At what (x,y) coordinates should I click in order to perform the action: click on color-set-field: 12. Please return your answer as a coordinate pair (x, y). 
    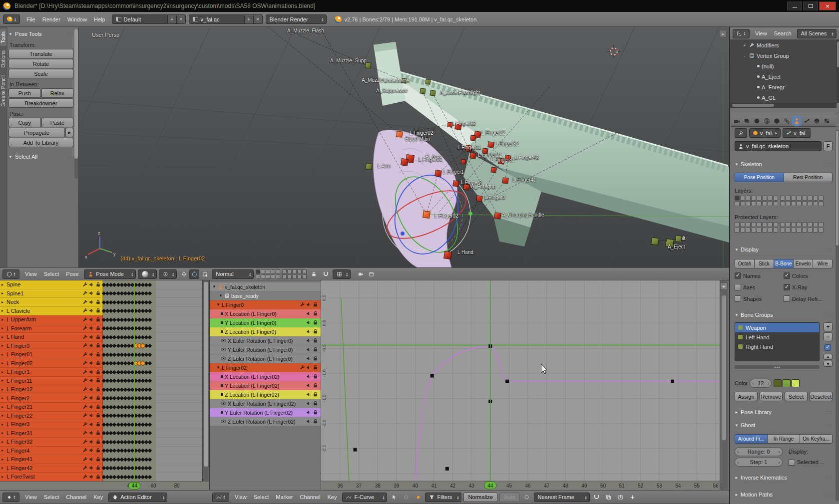
    Looking at the image, I should click on (761, 383).